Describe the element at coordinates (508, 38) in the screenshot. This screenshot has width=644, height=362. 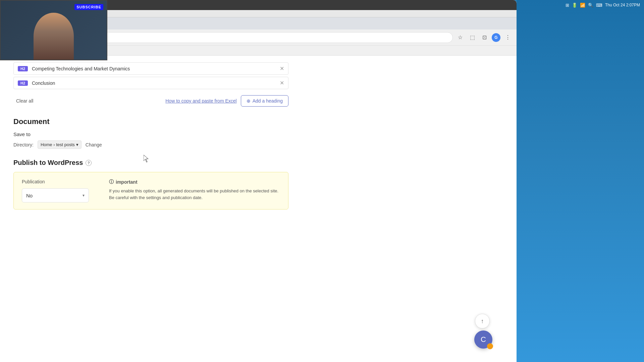
I see `browser-menu-button: ⋮` at that location.